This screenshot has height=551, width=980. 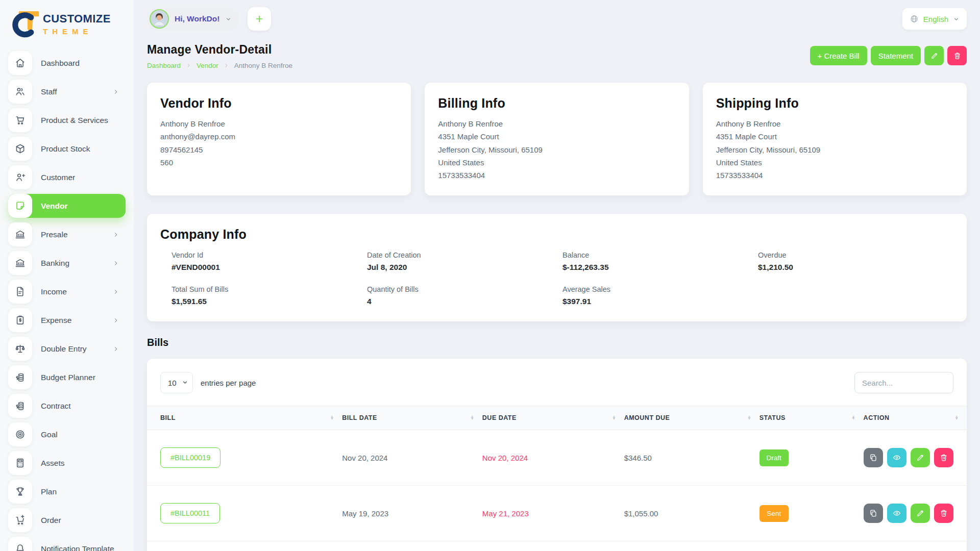 What do you see at coordinates (957, 56) in the screenshot?
I see `delete-vendor-button` at bounding box center [957, 56].